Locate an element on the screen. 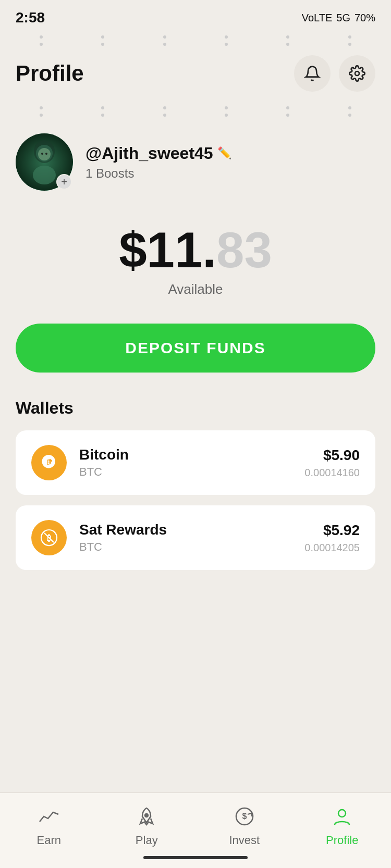 The image size is (391, 868). settings-button is located at coordinates (357, 73).